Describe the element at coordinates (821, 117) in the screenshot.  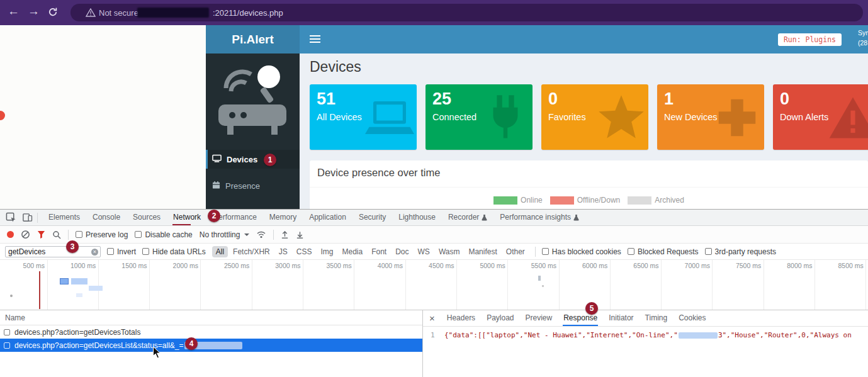
I see `card-down-alerts: 0 Down Alerts` at that location.